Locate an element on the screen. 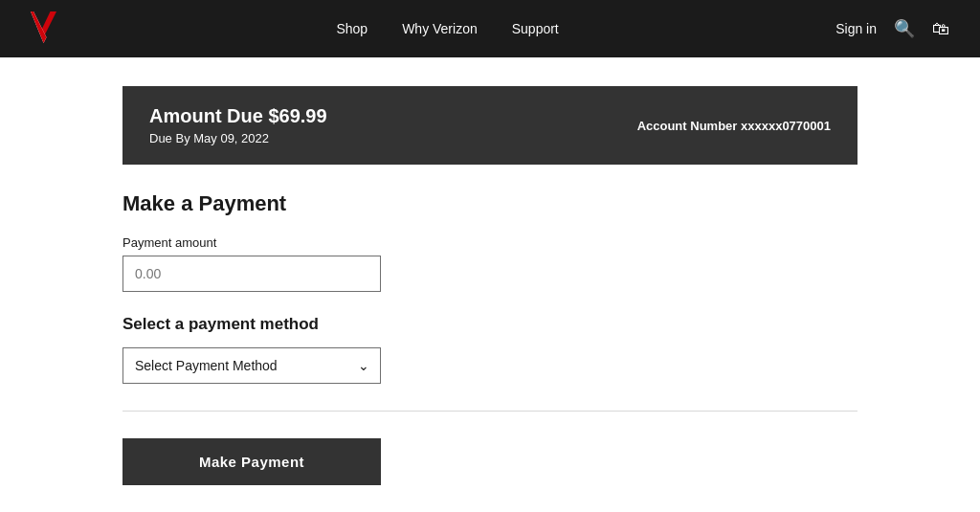 The image size is (980, 512). nav-why-verizon: Why Verizon is located at coordinates (440, 29).